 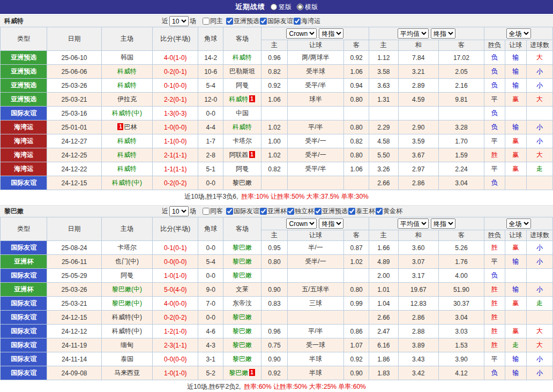 What do you see at coordinates (461, 373) in the screenshot?
I see `avg-away-odds: 4.12` at bounding box center [461, 373].